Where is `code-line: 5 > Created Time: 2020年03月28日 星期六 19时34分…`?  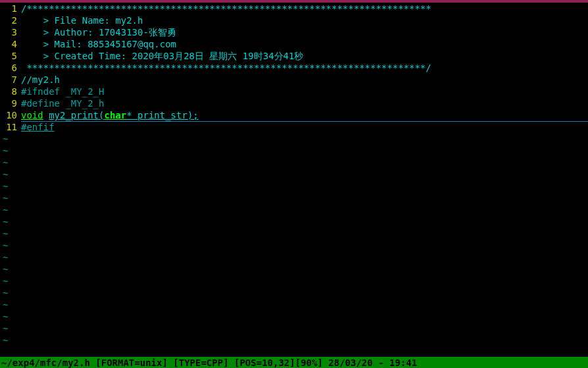
code-line: 5 > Created Time: 2020年03月28日 星期六 19时34分… is located at coordinates (294, 56).